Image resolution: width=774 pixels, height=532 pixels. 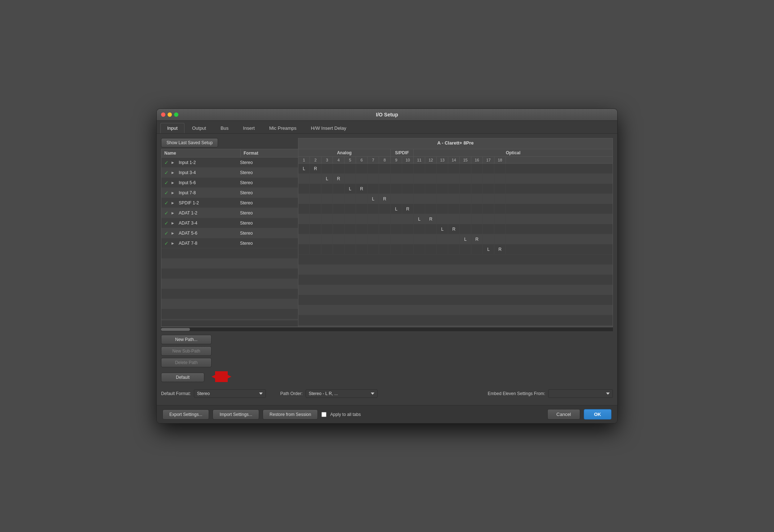 What do you see at coordinates (387, 329) in the screenshot?
I see `scrollbar` at bounding box center [387, 329].